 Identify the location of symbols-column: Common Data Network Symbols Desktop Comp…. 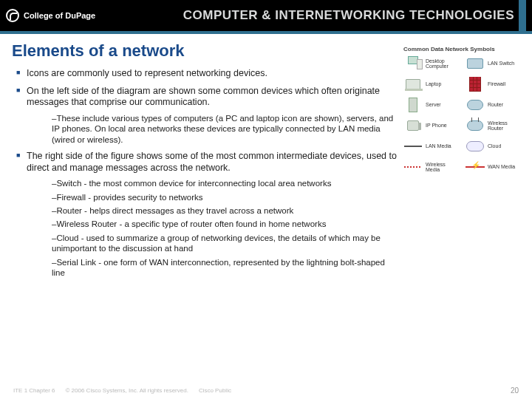
(463, 163).